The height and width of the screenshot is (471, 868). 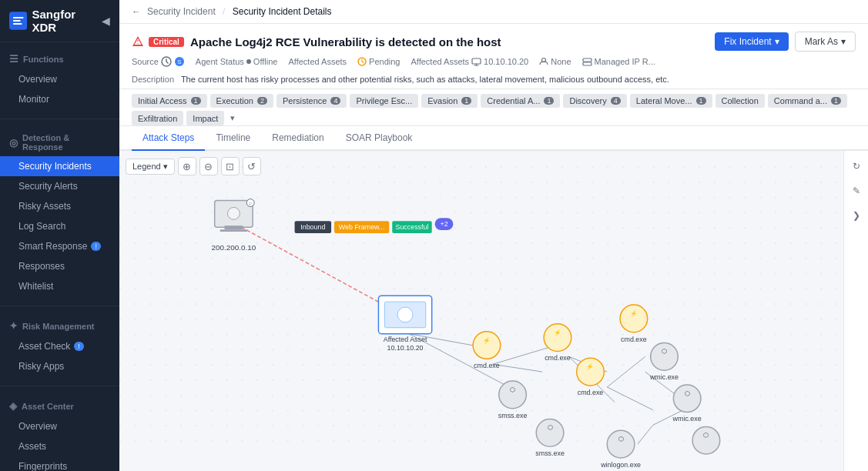 I want to click on sidebar-item-fingerprints: Fingerprints, so click(x=60, y=463).